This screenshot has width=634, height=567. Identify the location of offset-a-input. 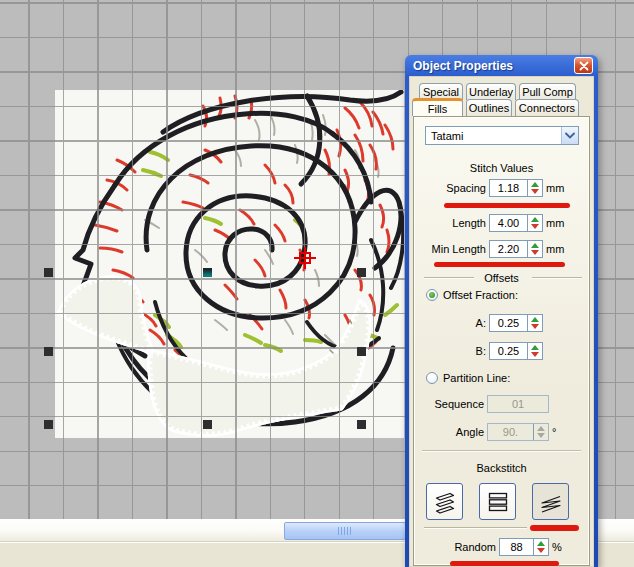
(508, 323).